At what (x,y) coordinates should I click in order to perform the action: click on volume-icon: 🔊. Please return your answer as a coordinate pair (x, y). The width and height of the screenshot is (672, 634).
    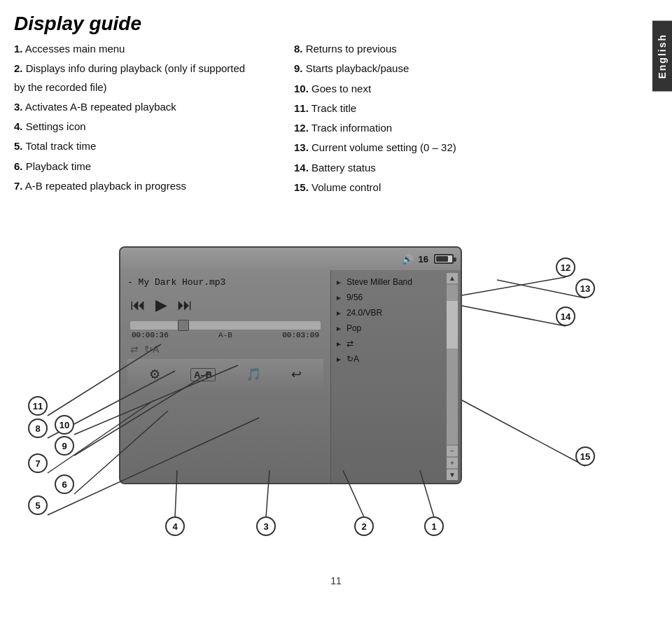
    Looking at the image, I should click on (407, 259).